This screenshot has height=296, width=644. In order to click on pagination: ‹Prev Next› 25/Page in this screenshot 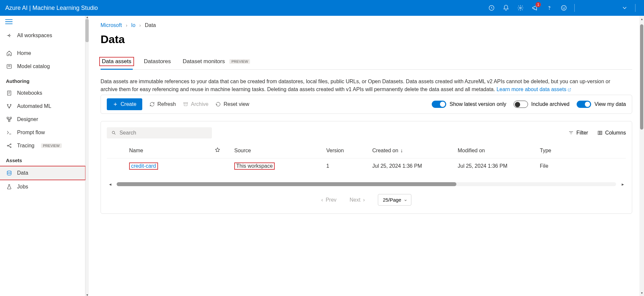, I will do `click(366, 200)`.